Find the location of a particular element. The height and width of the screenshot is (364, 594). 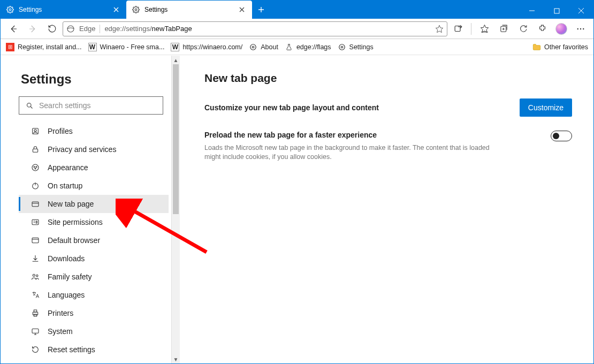

send-tab-icon is located at coordinates (458, 29).